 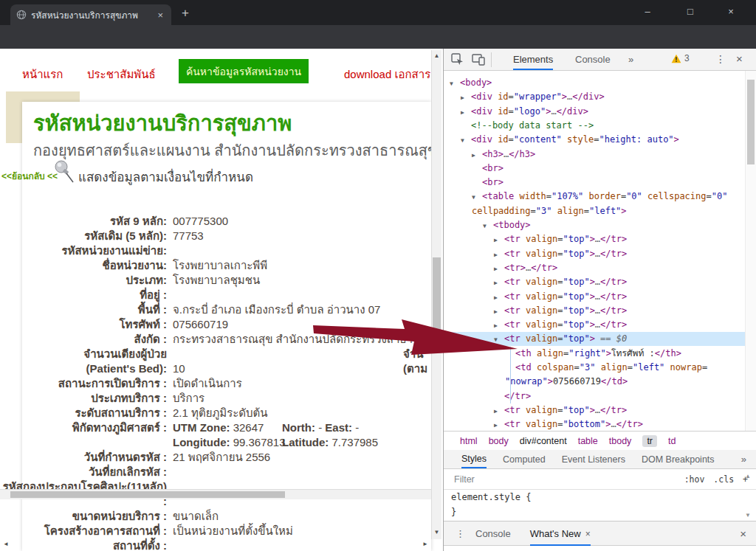 I want to click on drawer-tab-close-icon: ×, so click(x=588, y=534).